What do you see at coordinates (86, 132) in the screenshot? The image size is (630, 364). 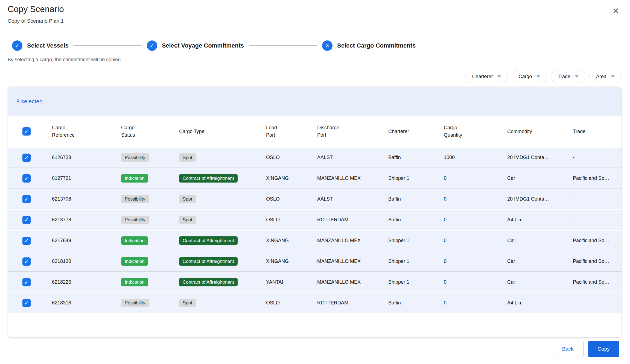 I see `column-header-cargo-reference: Cargo Reference` at bounding box center [86, 132].